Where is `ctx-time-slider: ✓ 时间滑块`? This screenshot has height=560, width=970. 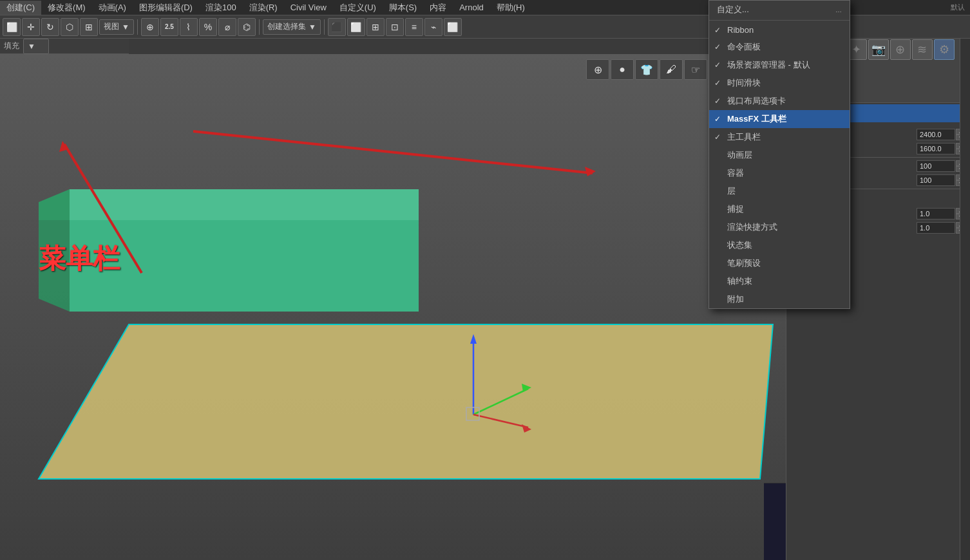 ctx-time-slider: ✓ 时间滑块 is located at coordinates (779, 83).